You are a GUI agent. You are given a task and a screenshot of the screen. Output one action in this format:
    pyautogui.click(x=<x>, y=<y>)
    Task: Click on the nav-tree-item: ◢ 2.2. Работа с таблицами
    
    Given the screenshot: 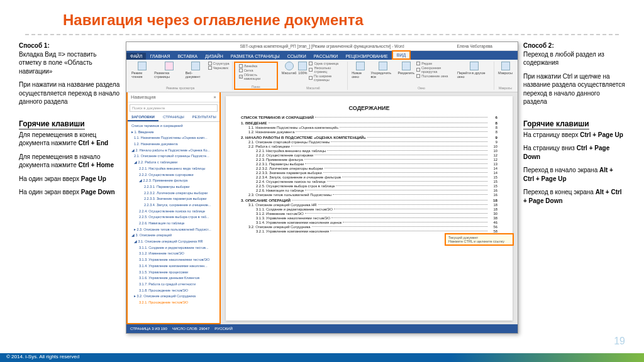 What is the action you would take?
    pyautogui.click(x=174, y=163)
    